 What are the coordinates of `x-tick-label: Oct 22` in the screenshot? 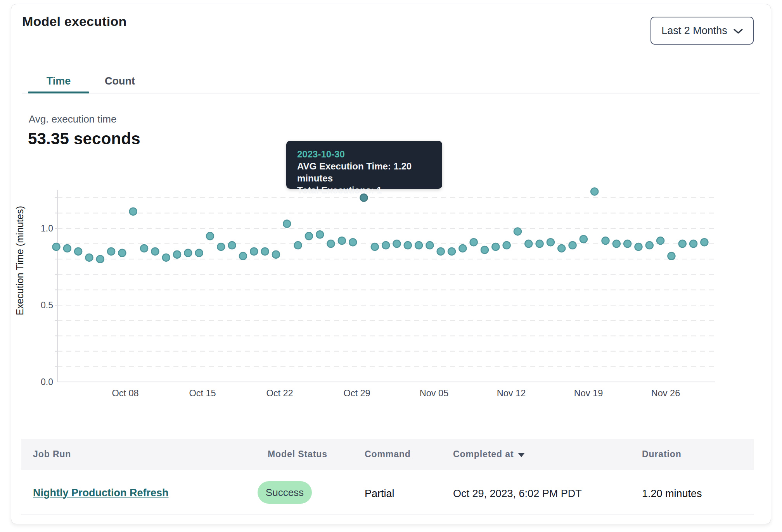 It's located at (279, 393).